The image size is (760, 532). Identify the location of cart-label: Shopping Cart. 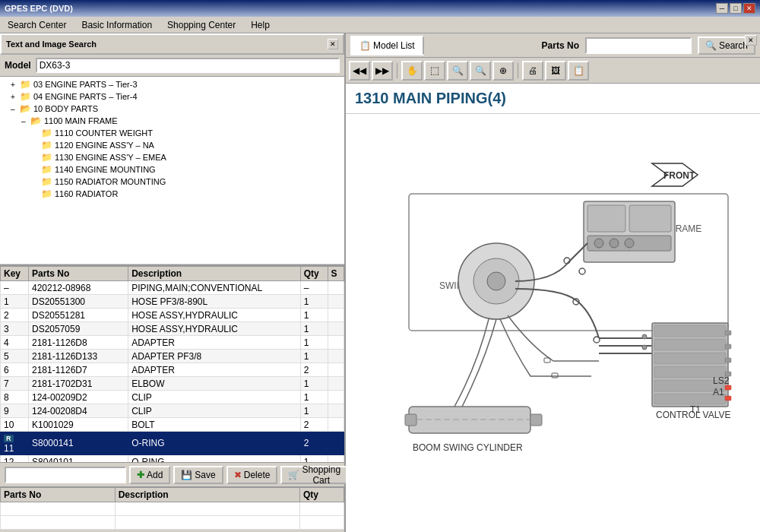
(321, 475).